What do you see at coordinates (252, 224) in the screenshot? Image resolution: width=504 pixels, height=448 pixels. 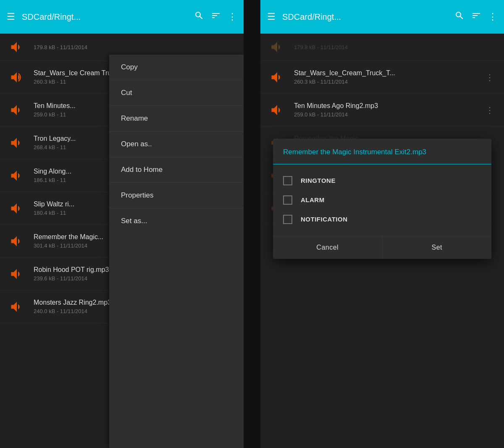 I see `panel-separator` at bounding box center [252, 224].